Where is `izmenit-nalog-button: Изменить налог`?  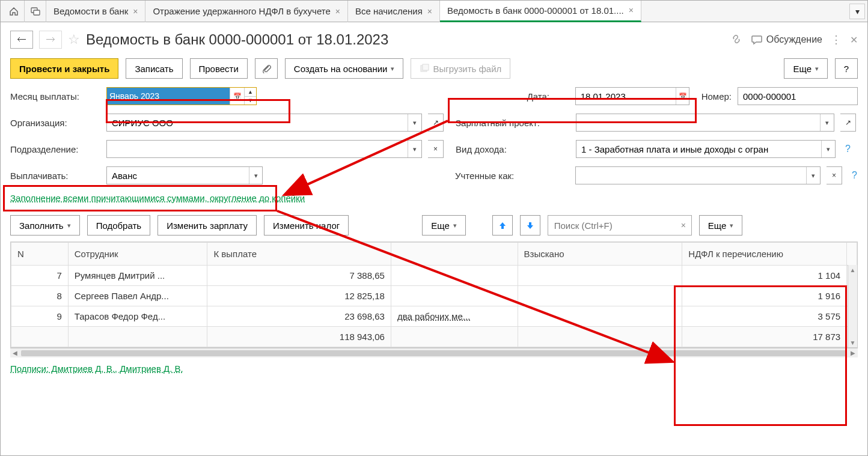 izmenit-nalog-button: Изменить налог is located at coordinates (307, 225).